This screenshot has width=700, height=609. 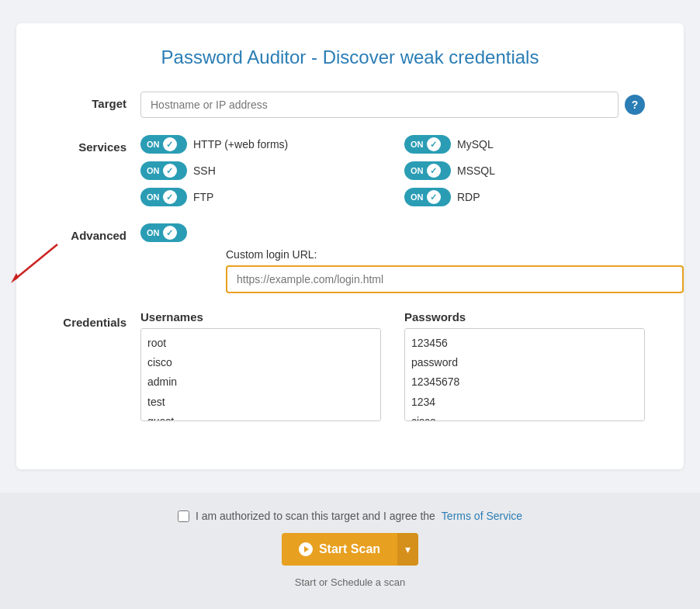 What do you see at coordinates (428, 144) in the screenshot?
I see `toggle-mysql: ON` at bounding box center [428, 144].